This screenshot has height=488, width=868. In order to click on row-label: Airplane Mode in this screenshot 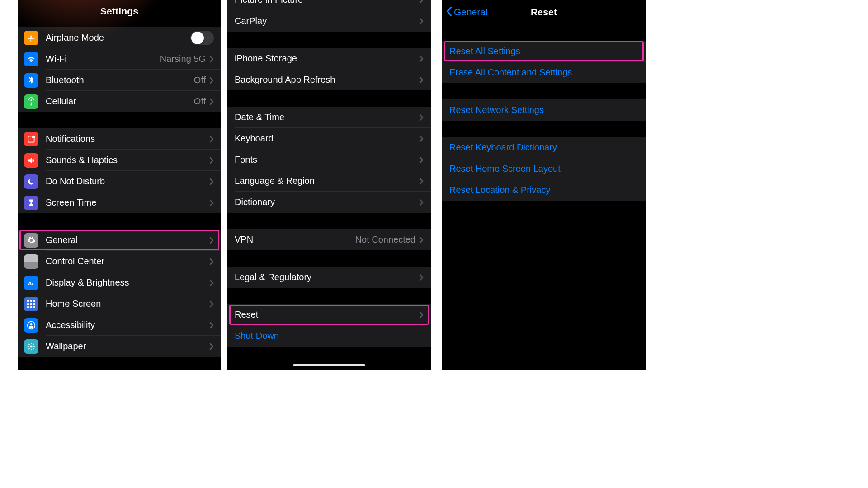, I will do `click(118, 38)`.